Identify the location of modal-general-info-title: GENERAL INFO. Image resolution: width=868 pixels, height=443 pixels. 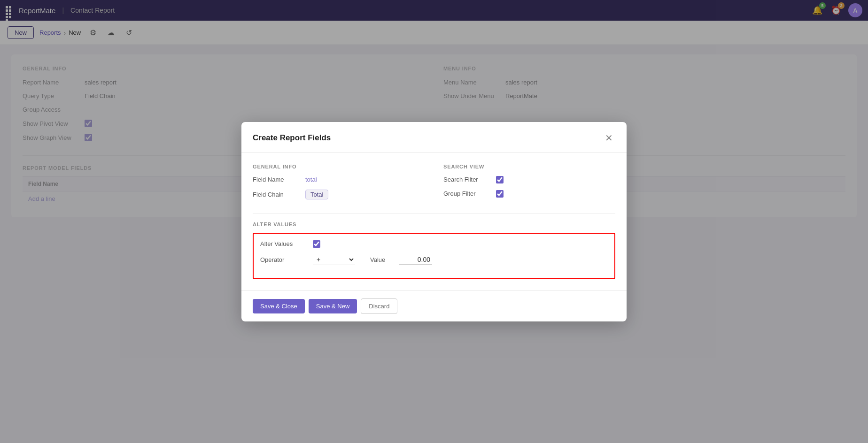
(339, 167).